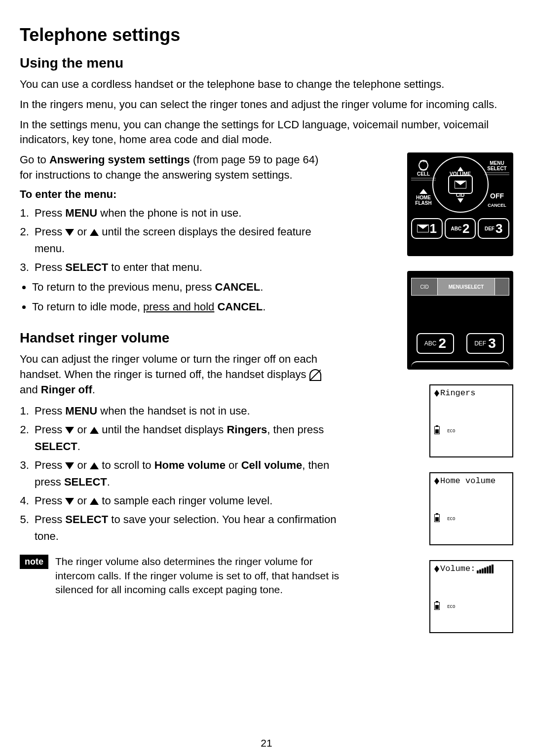 This screenshot has height=756, width=533. I want to click on base-key-2: ABC 2, so click(435, 343).